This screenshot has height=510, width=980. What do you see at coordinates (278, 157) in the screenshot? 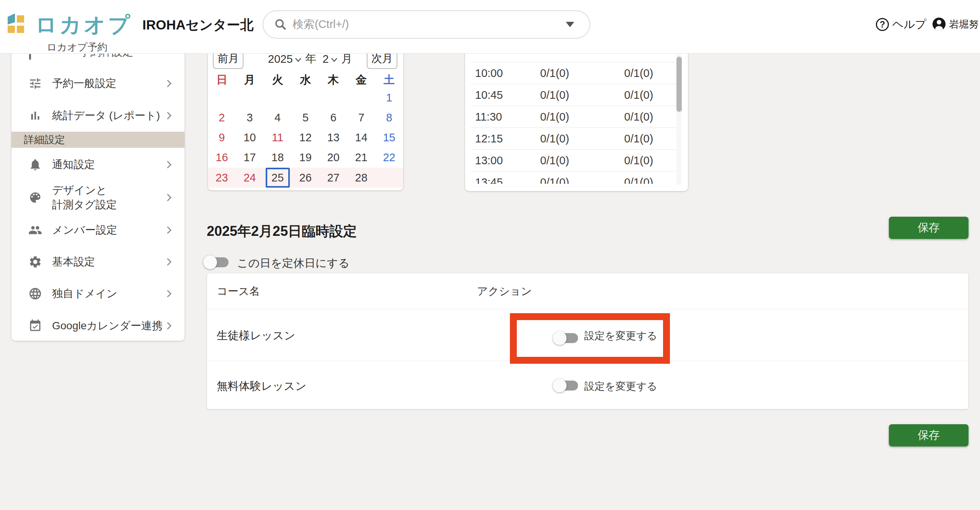
I see `calendar-day: 18` at bounding box center [278, 157].